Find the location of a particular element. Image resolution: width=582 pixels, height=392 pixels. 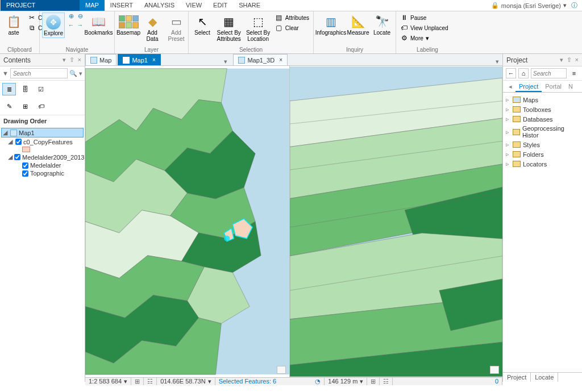

tab-view: VIEW is located at coordinates (194, 6).